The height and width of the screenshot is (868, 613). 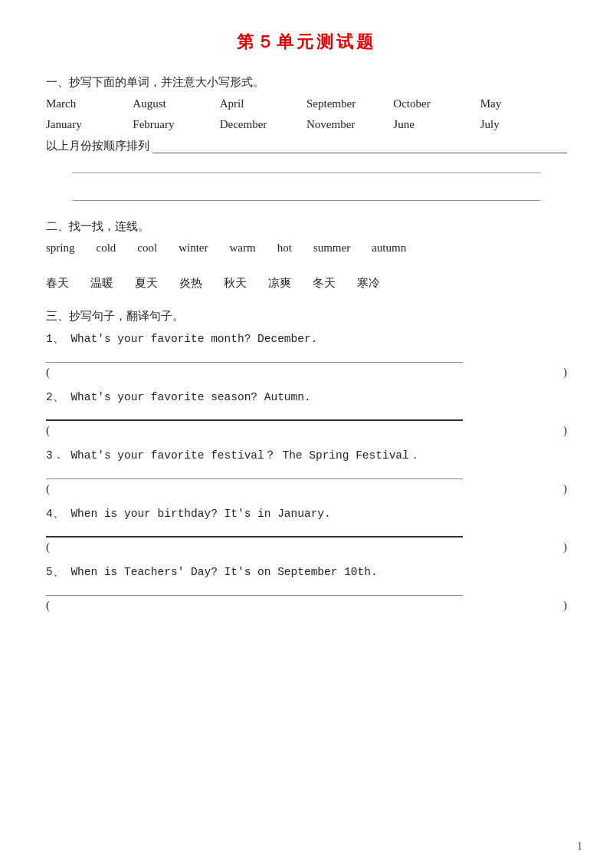 I want to click on word-february: February, so click(x=176, y=124).